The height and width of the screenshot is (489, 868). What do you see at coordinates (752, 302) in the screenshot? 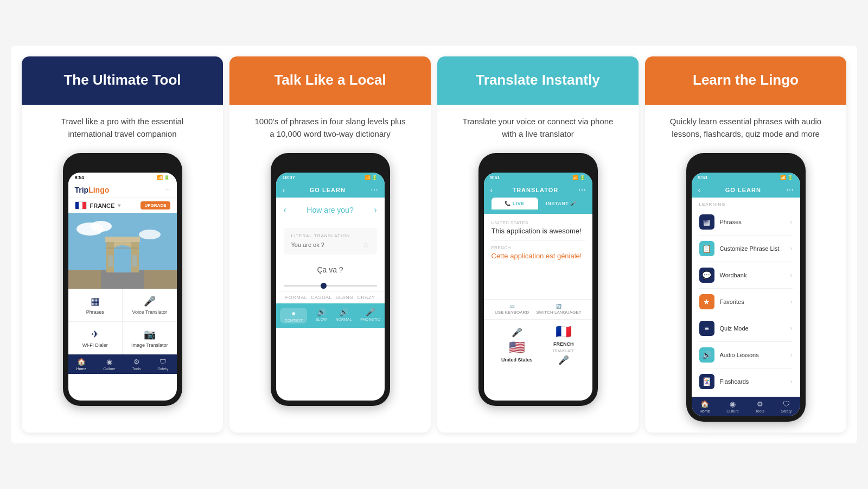
I see `favorites-list-label: Favorites` at bounding box center [752, 302].